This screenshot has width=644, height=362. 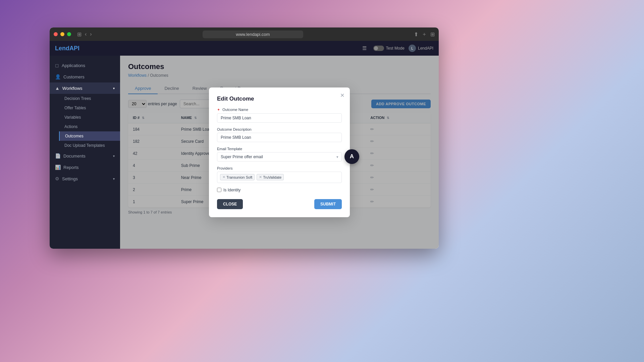 What do you see at coordinates (90, 99) in the screenshot?
I see `sidebar-item-decision-trees: Decision Trees` at bounding box center [90, 99].